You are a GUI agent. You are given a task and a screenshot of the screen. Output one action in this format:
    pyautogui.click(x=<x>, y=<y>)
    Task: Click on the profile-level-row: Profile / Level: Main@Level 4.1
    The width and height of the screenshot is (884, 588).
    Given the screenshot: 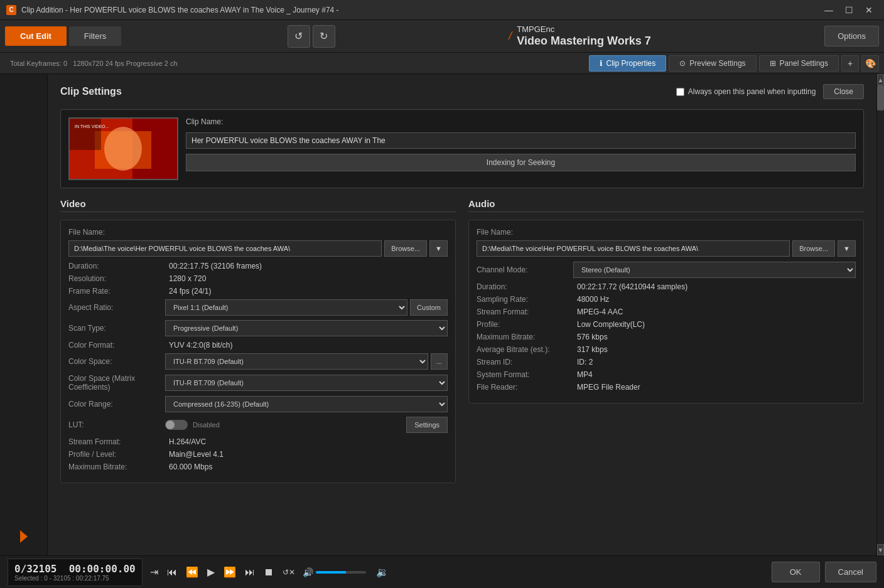 What is the action you would take?
    pyautogui.click(x=258, y=454)
    